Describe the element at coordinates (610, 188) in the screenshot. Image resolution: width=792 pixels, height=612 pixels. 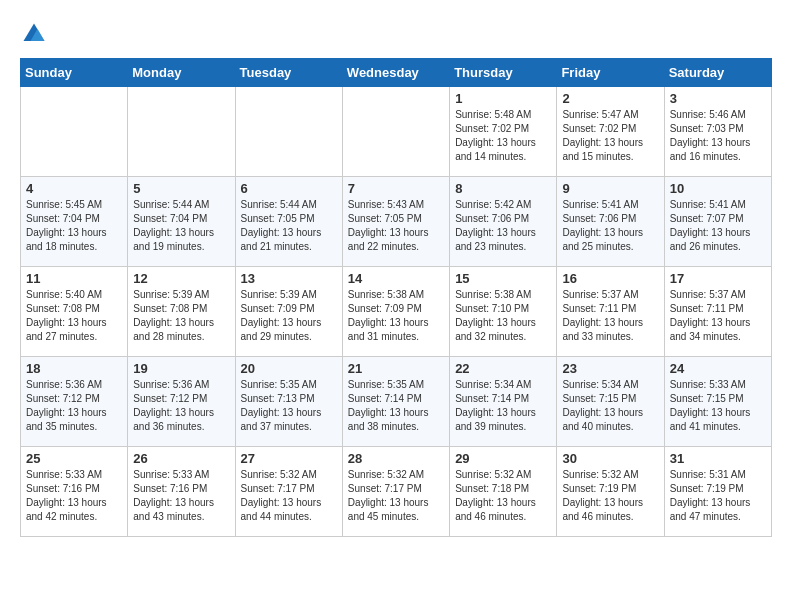
I see `day-number: 9` at that location.